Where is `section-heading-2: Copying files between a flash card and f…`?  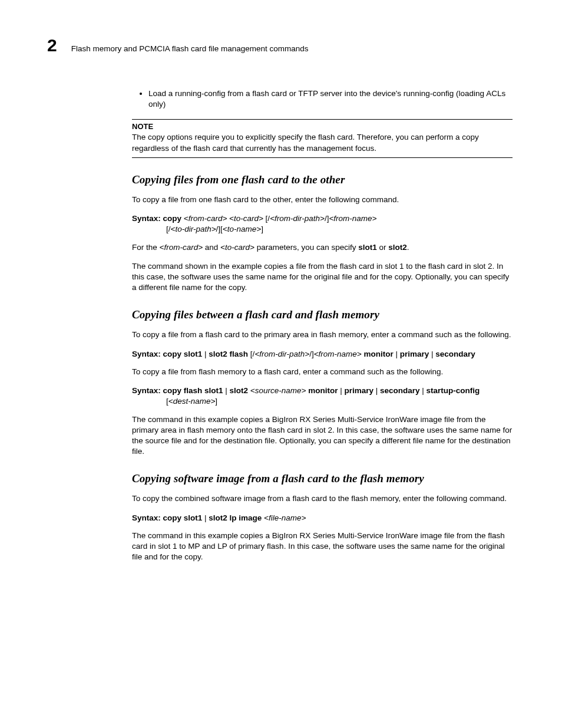
section-heading-2: Copying files between a flash card and f… is located at coordinates (322, 315).